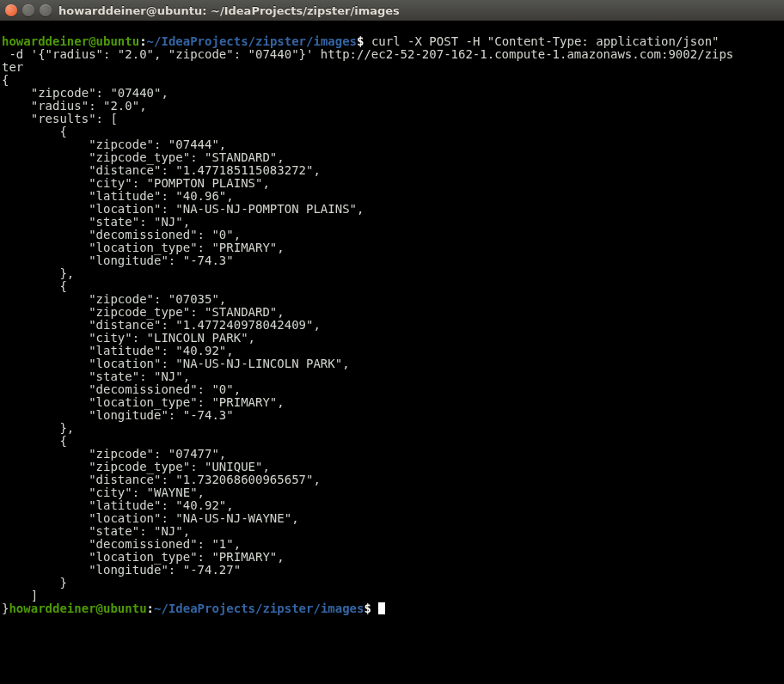 The height and width of the screenshot is (684, 784). Describe the element at coordinates (150, 518) in the screenshot. I see `output-line: "location": "NA-US-NJ-WAYNE",` at that location.